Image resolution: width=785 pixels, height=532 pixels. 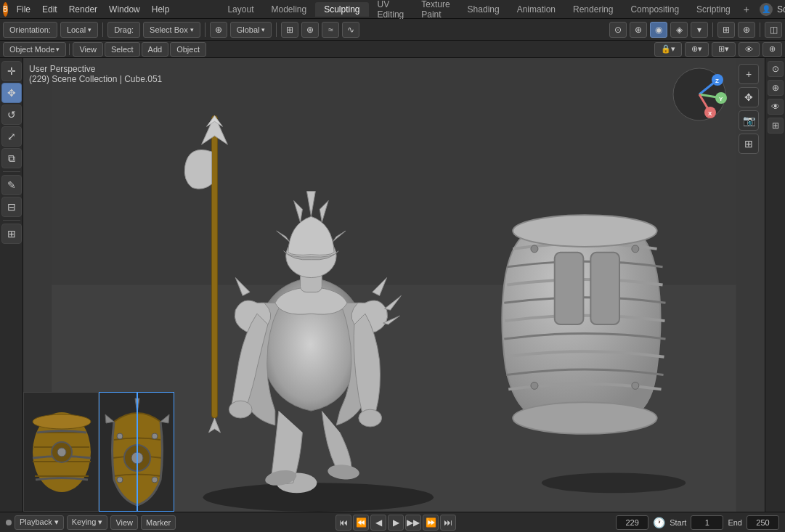 What do you see at coordinates (392, 522) in the screenshot?
I see `timeline-bar: Playback ▾ Keying ▾ View Marker ⏮ ⏪ ◀ ▶ …` at bounding box center [392, 522].